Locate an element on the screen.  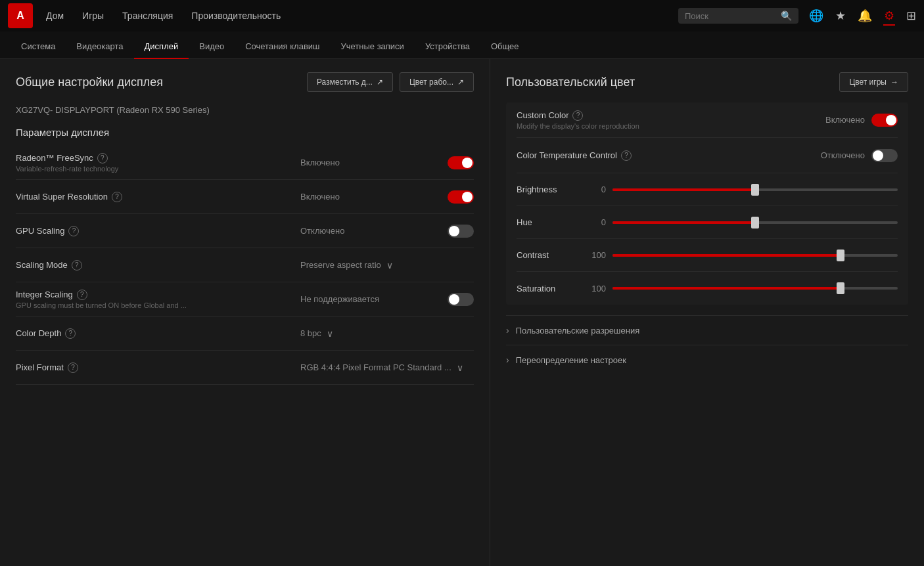
scaling-mode-row: Scaling Mode ? Preserve aspect ratio ∨ is located at coordinates (244, 265).